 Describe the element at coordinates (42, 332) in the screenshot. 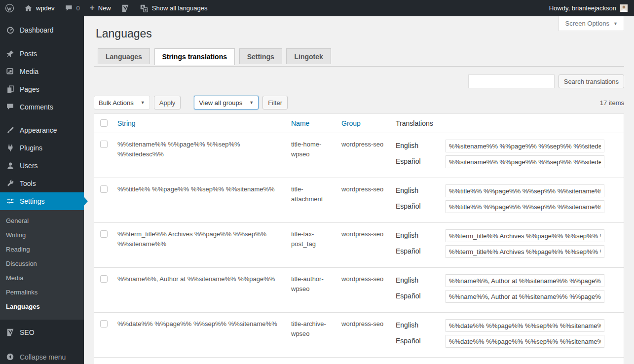

I see `sidebar-item-seo: SEO` at that location.